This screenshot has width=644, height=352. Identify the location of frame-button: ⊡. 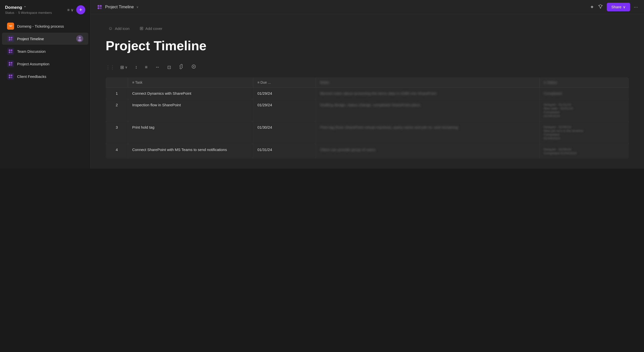
(169, 67).